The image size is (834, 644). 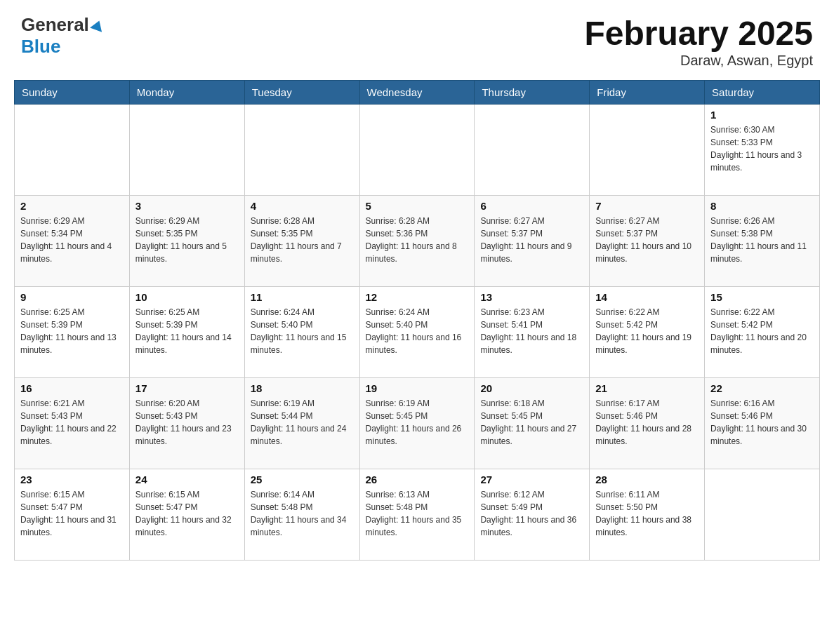 I want to click on day-info: Sunrise: 6:28 AMSunset: 5:35 PMDaylight:…, so click(x=302, y=240).